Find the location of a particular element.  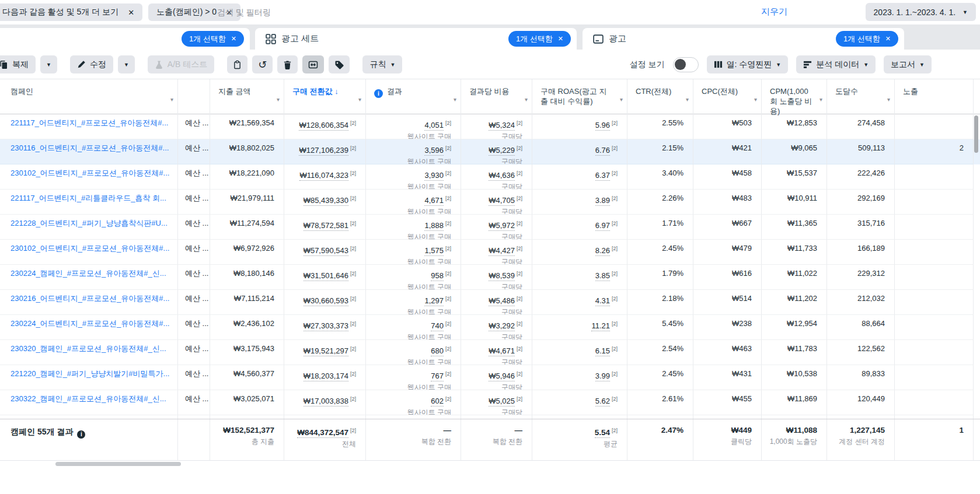

columns-button: 열: 수영찐찐 ▼ is located at coordinates (748, 64).